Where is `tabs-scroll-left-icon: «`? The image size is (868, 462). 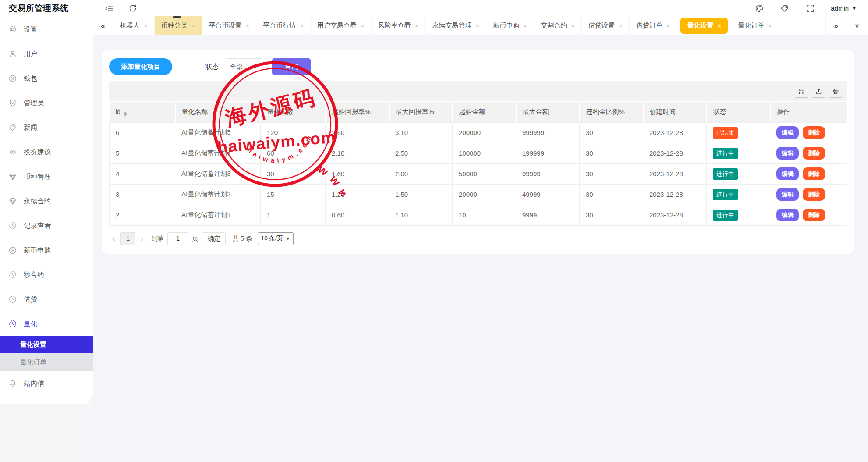
tabs-scroll-left-icon: « is located at coordinates (103, 25).